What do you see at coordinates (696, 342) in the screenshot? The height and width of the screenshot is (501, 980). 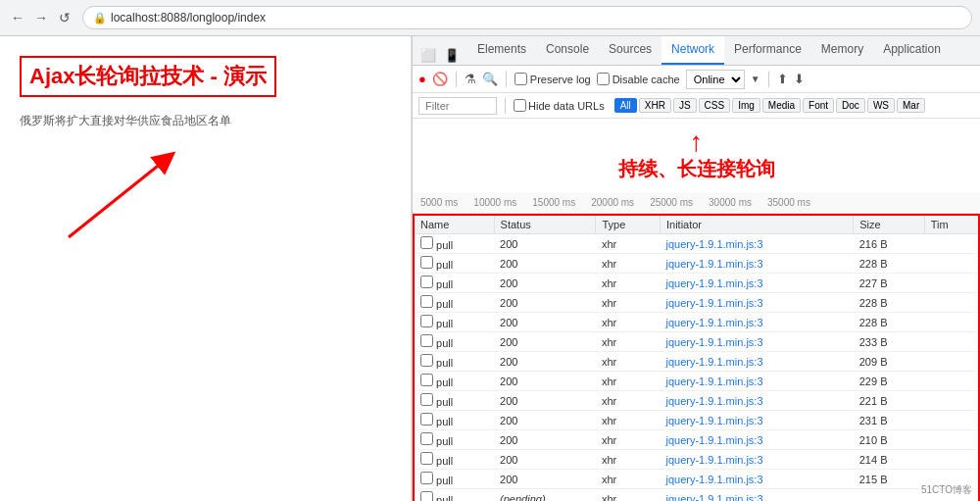 I see `table-row: pull 200 xhr jquery-1.9.1.min.js:3 233 B` at bounding box center [696, 342].